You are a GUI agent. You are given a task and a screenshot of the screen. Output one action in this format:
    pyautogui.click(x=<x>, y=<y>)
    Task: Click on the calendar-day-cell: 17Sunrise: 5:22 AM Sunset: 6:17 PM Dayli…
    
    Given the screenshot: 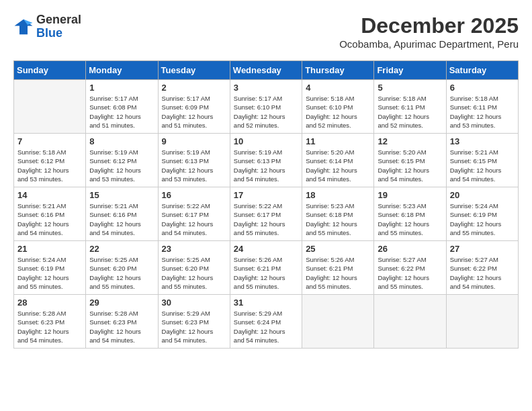 What is the action you would take?
    pyautogui.click(x=266, y=214)
    